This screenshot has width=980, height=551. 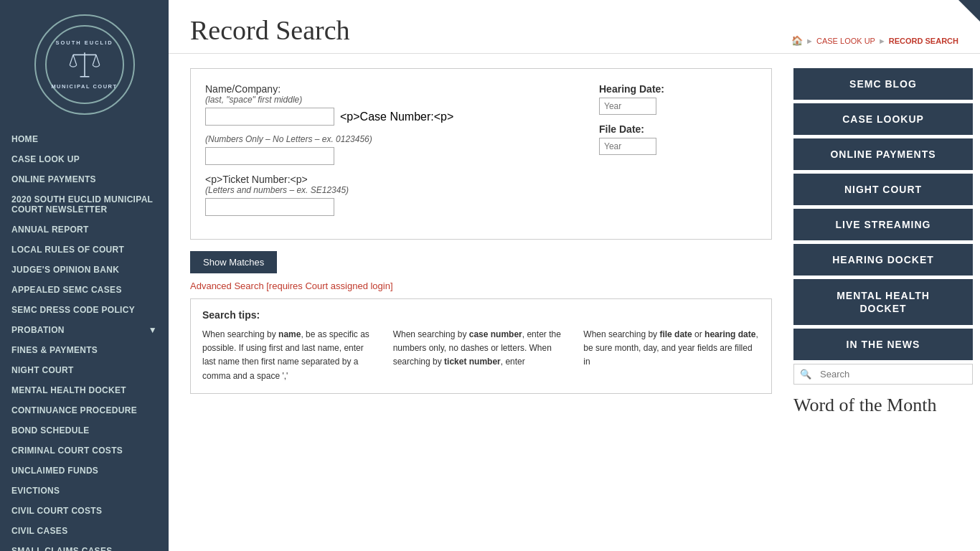 What do you see at coordinates (678, 123) in the screenshot?
I see `form-right-col: Hearing Date: File Date:` at bounding box center [678, 123].